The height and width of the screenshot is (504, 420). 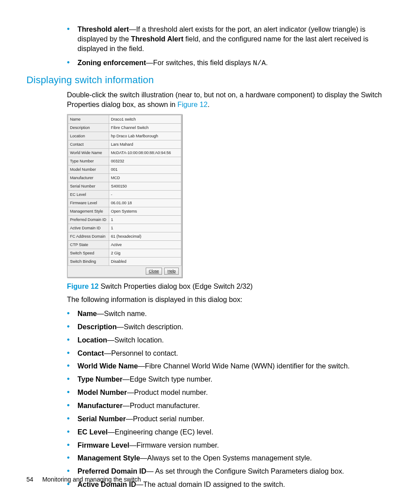 I want to click on property-label: Location, so click(x=89, y=136).